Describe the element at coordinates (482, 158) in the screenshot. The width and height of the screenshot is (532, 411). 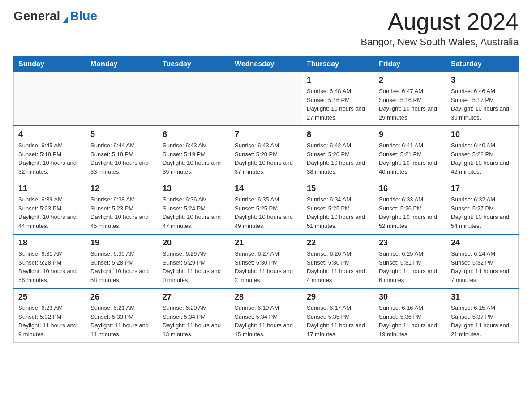
I see `day-info: Sunrise: 6:40 AMSunset: 5:22 PMDaylight:…` at that location.